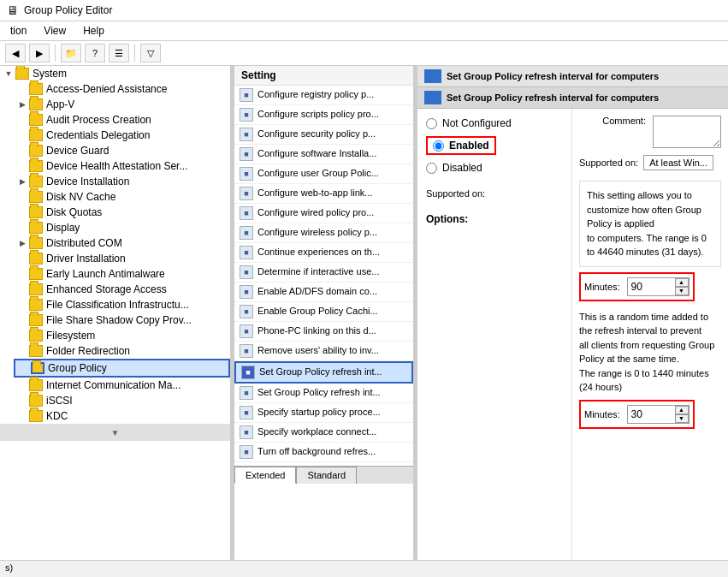 This screenshot has width=728, height=577. I want to click on tree-item-esa: Enhanced Storage Access, so click(121, 289).